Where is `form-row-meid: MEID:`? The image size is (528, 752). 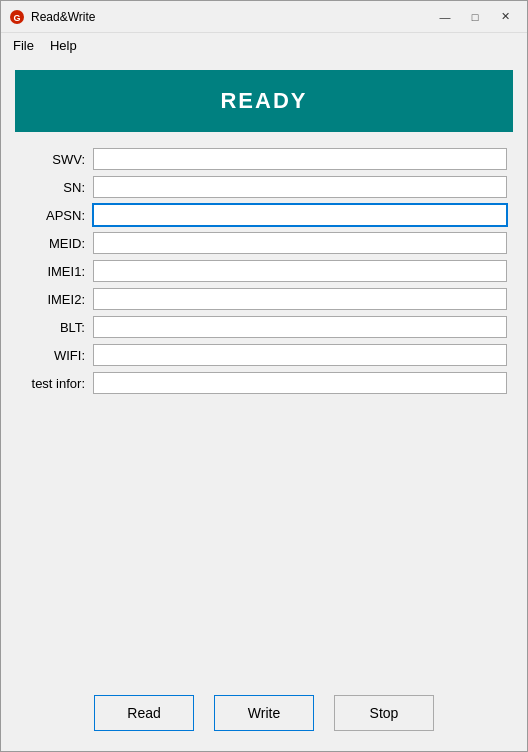
form-row-meid: MEID: is located at coordinates (264, 243).